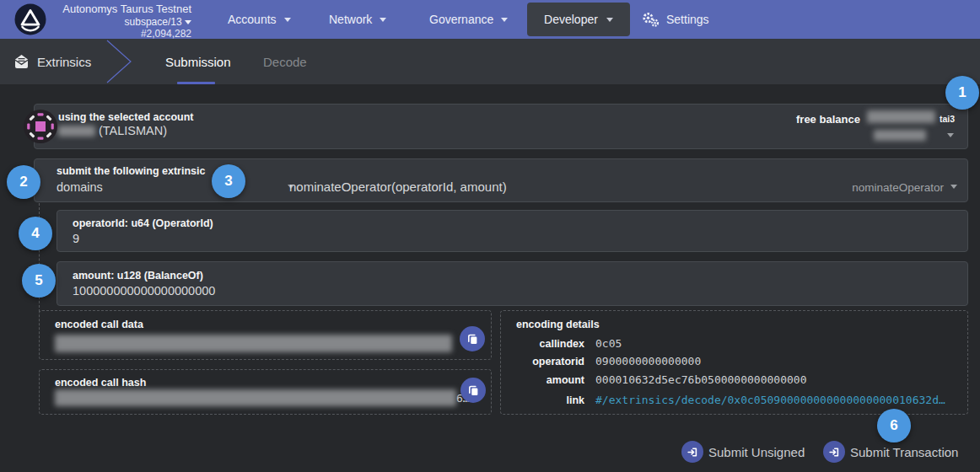 This screenshot has width=980, height=472. Describe the element at coordinates (121, 9) in the screenshot. I see `chain-name: Autonomys Taurus Testnet` at that location.